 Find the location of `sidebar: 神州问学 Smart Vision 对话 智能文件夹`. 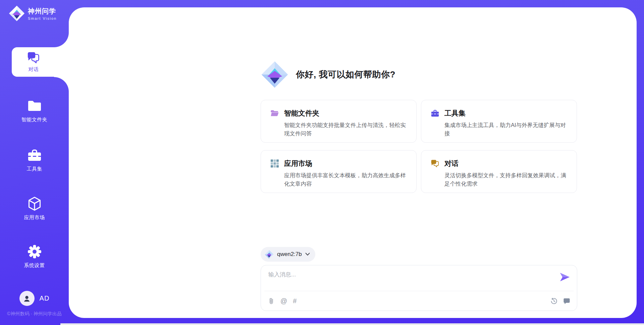

sidebar: 神州问学 Smart Vision 对话 智能文件夹 is located at coordinates (34, 162).